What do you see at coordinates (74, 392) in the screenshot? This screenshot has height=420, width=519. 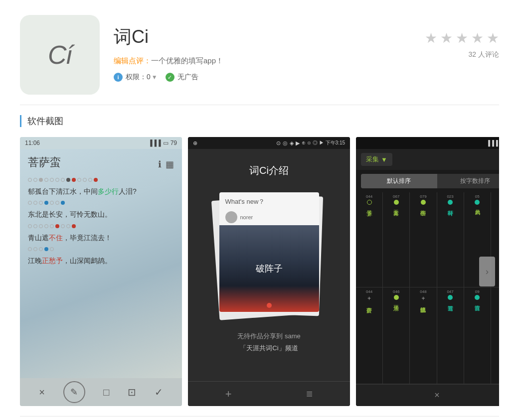 I see `edit-btn: ✎` at bounding box center [74, 392].